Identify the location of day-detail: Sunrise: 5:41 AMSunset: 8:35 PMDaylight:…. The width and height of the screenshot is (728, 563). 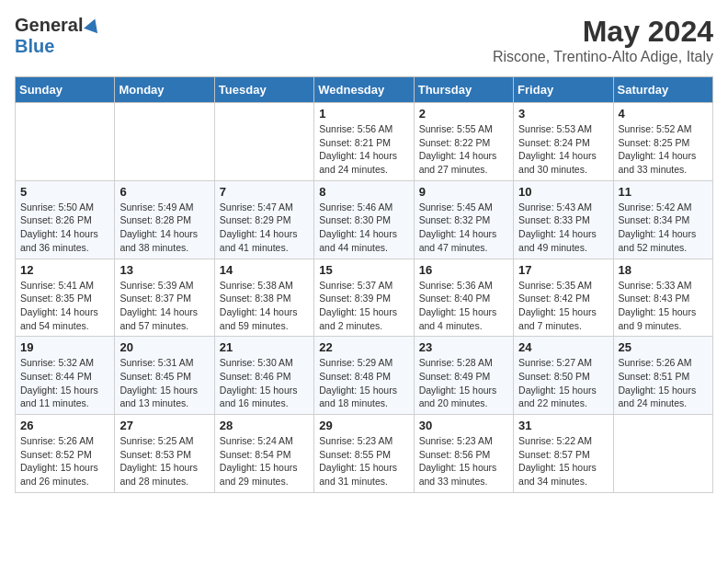
(64, 305).